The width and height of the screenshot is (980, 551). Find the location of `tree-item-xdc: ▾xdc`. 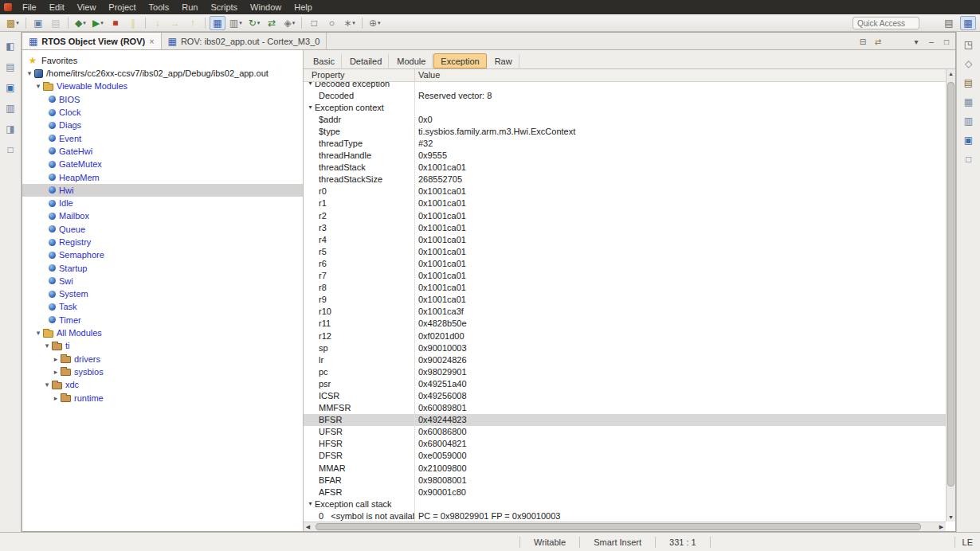

tree-item-xdc: ▾xdc is located at coordinates (163, 385).